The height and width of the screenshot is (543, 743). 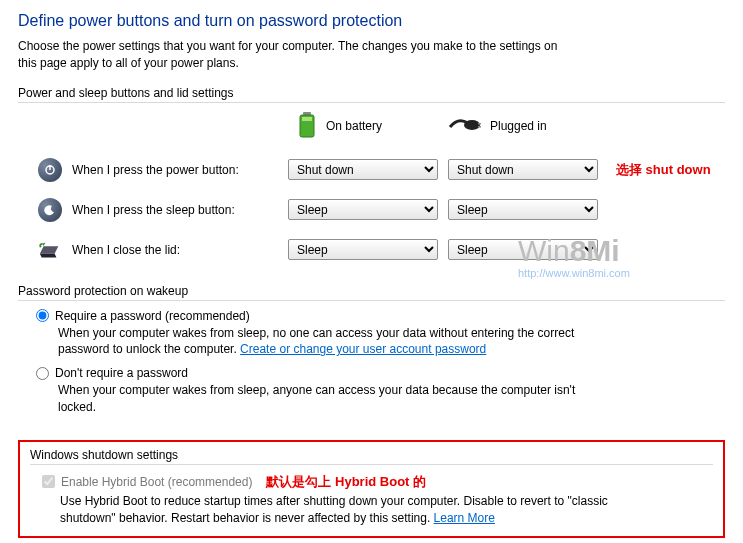 What do you see at coordinates (523, 210) in the screenshot?
I see `sleep-button-plugged-select: Sleep` at bounding box center [523, 210].